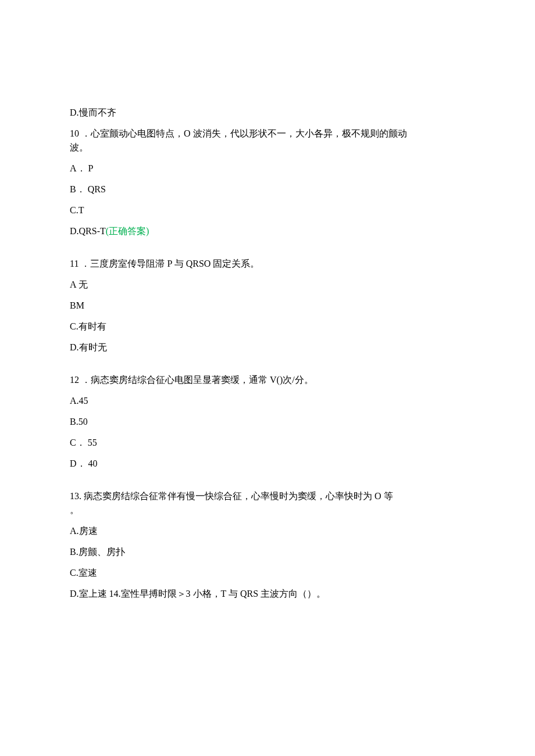 This screenshot has height=756, width=535. Describe the element at coordinates (268, 545) in the screenshot. I see `question-13: 13. 病态窦房结综合征常伴有慢一快综合征，心率慢时为窦缓，心率快时为 O 等 …` at that location.